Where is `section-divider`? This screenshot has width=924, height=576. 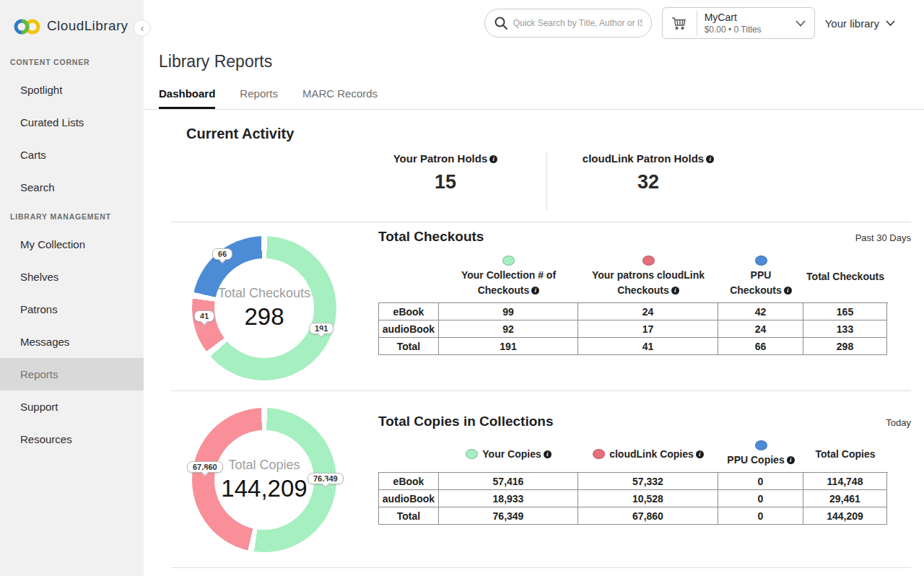 section-divider is located at coordinates (541, 567).